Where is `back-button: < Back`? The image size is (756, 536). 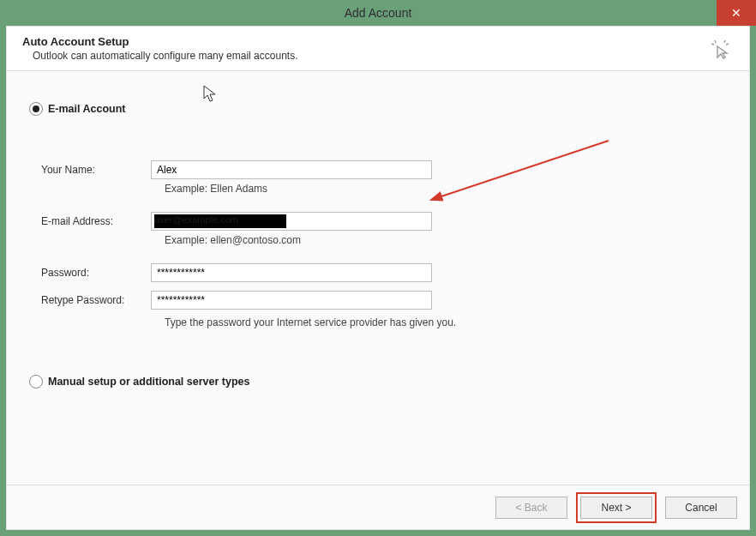
back-button: < Back is located at coordinates (531, 508).